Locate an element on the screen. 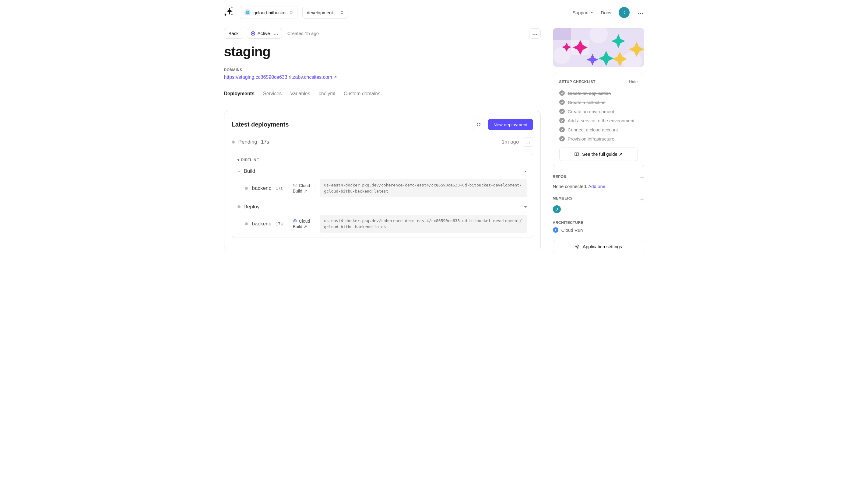  architecture-section: ARCHITECTURE Cloud Run is located at coordinates (598, 227).